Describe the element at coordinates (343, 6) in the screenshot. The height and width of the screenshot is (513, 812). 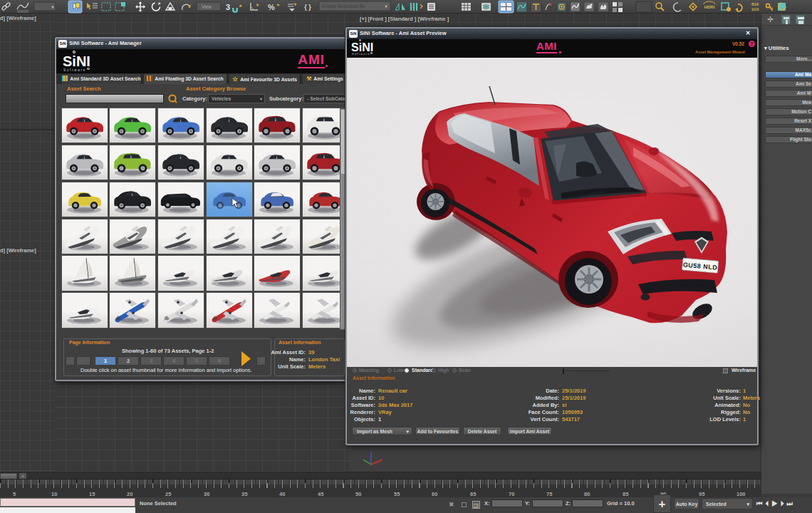
I see `svg-text: Create Selection Se` at that location.